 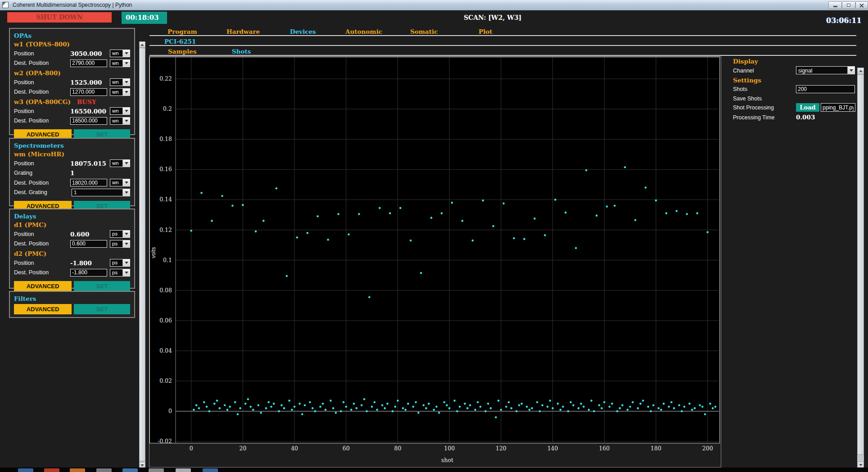 What do you see at coordinates (120, 92) in the screenshot?
I see `w2-dest-units-select: wn` at bounding box center [120, 92].